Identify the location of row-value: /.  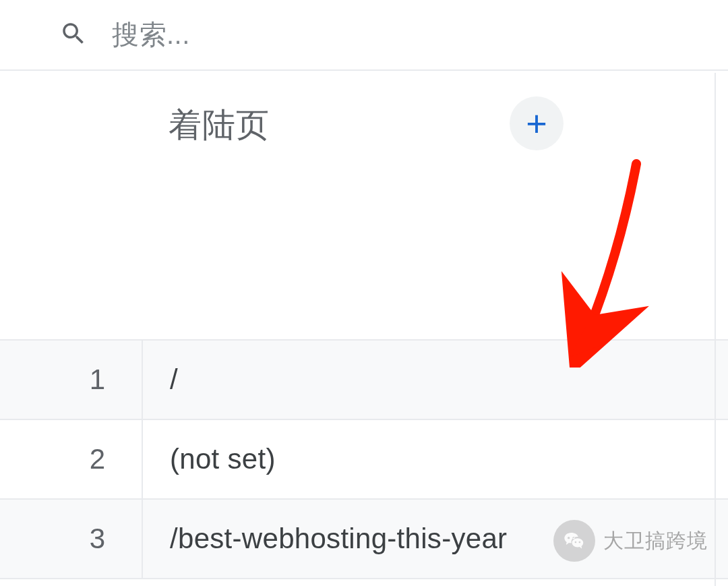
(160, 380).